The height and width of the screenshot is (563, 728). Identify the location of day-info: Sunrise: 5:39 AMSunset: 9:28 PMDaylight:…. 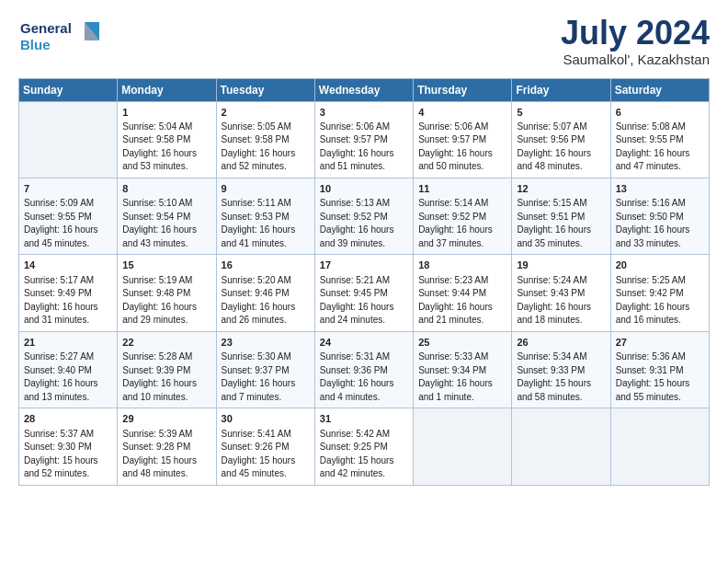
(166, 454).